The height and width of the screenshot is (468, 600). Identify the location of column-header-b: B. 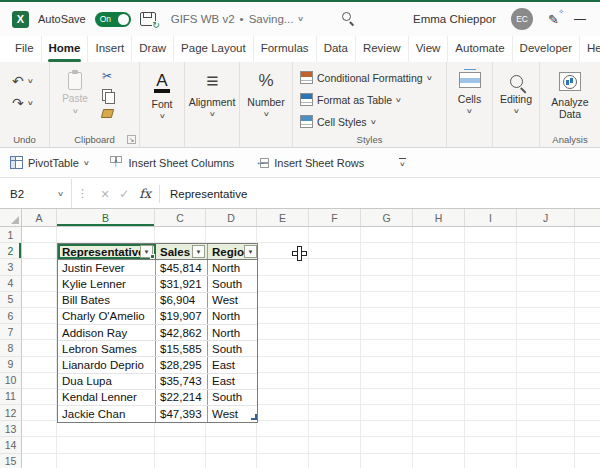
(106, 218).